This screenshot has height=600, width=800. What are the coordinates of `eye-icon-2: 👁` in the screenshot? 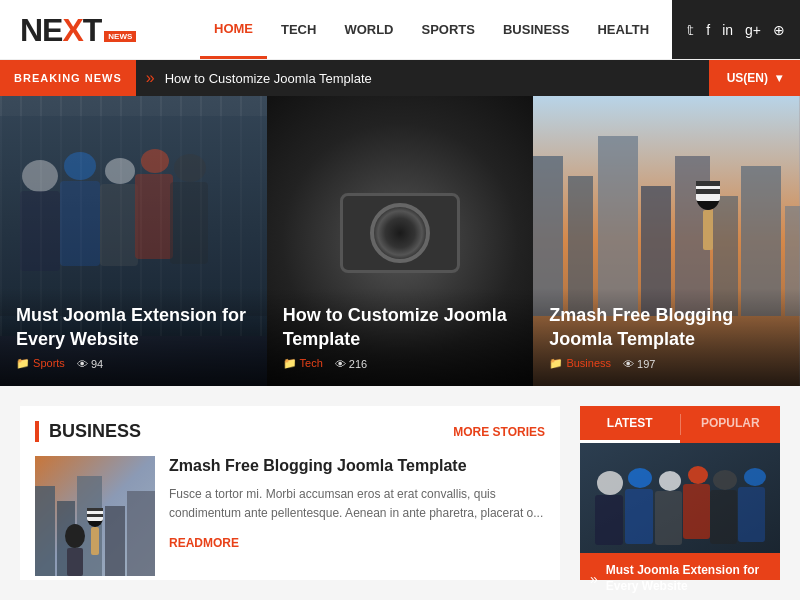 It's located at (340, 364).